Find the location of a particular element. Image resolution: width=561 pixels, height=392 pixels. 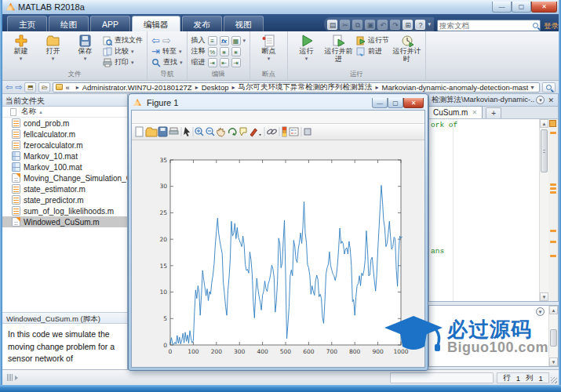

up-folder-icon: ⬒ is located at coordinates (30, 88).